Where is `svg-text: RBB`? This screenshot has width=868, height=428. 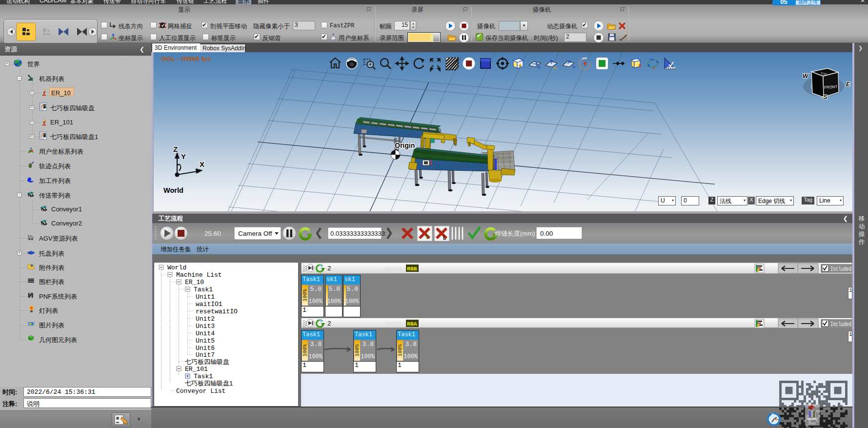 svg-text: RBB is located at coordinates (412, 268).